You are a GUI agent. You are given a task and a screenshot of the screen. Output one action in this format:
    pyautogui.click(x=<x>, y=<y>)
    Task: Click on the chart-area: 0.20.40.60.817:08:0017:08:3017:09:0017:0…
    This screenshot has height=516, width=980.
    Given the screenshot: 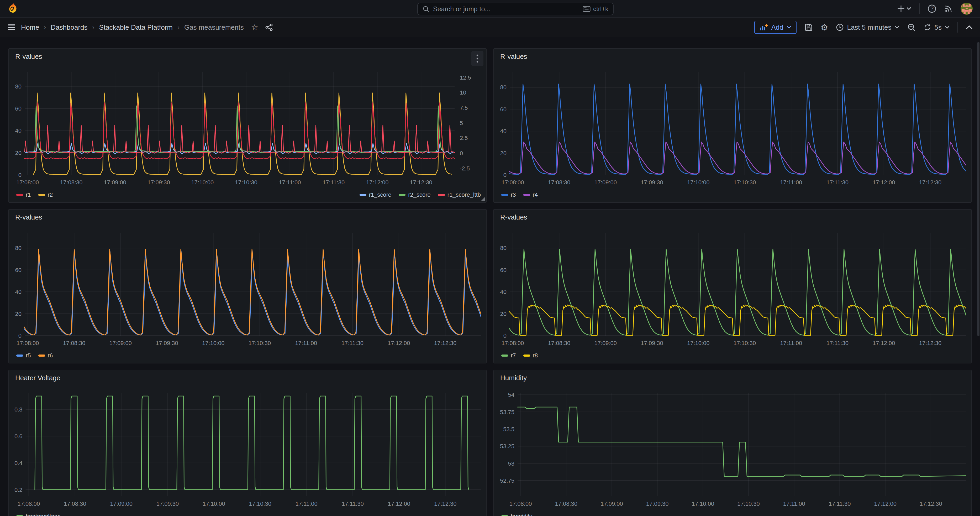 What is the action you would take?
    pyautogui.click(x=247, y=448)
    